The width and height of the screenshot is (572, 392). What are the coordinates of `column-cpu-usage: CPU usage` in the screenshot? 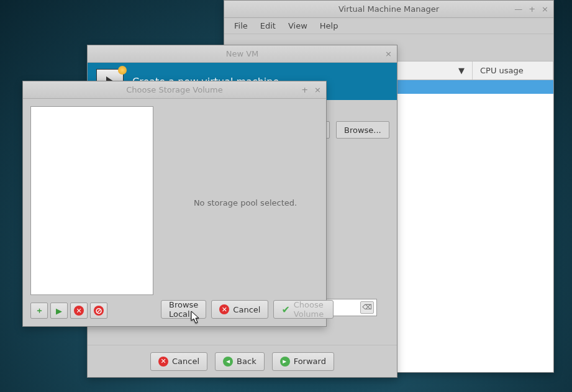 It's located at (513, 71).